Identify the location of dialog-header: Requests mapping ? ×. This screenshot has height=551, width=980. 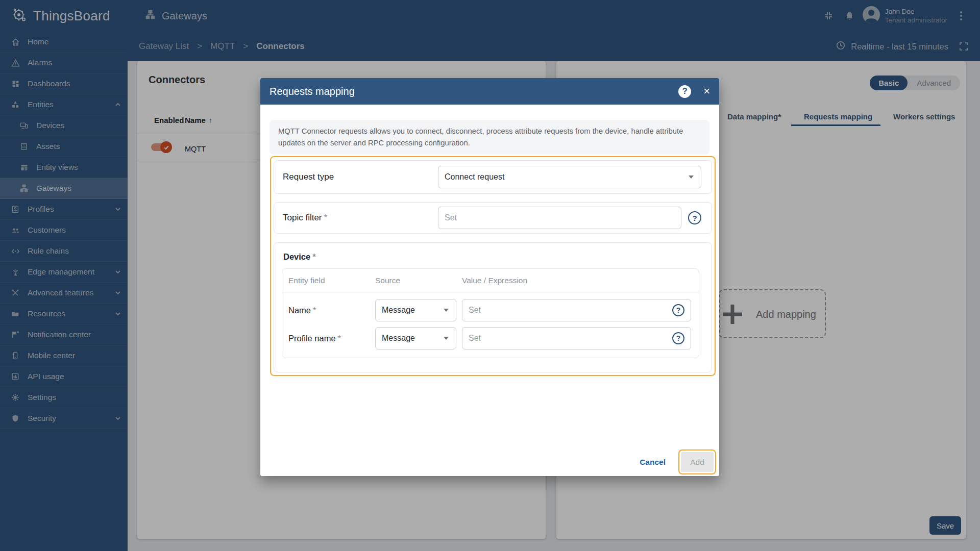
(490, 91).